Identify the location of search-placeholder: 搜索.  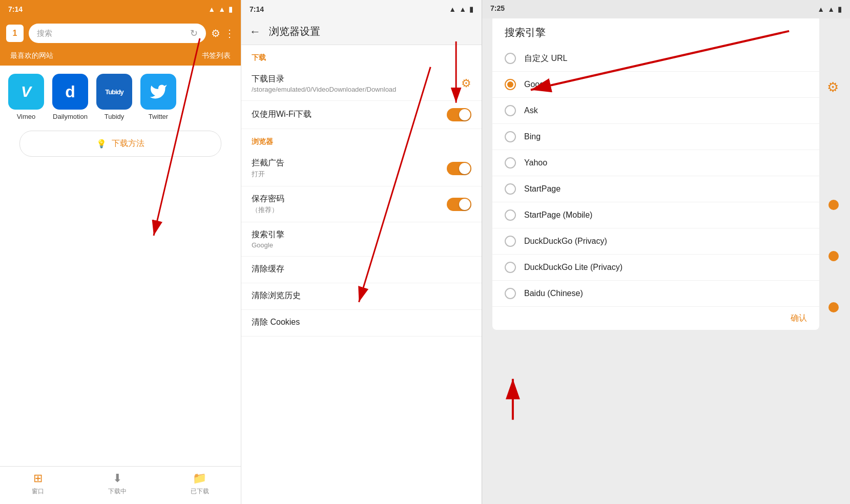
(45, 34).